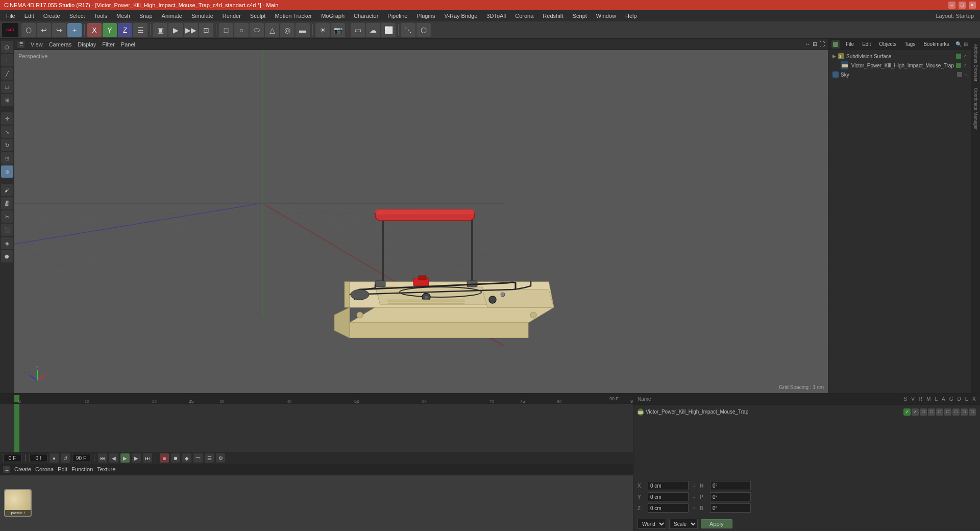  Describe the element at coordinates (60, 44) in the screenshot. I see `vp-menu-cameras: Cameras` at that location.